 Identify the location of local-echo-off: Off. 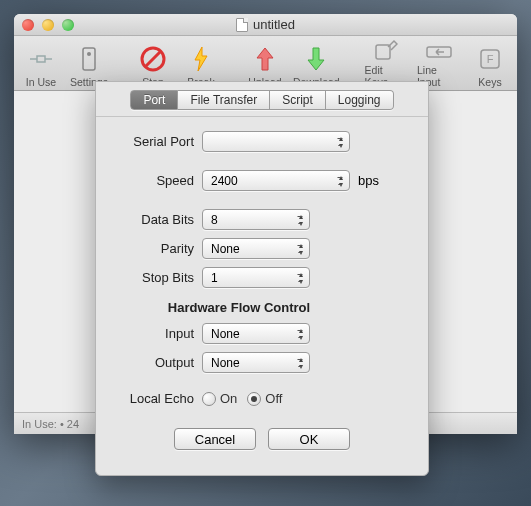
(264, 398).